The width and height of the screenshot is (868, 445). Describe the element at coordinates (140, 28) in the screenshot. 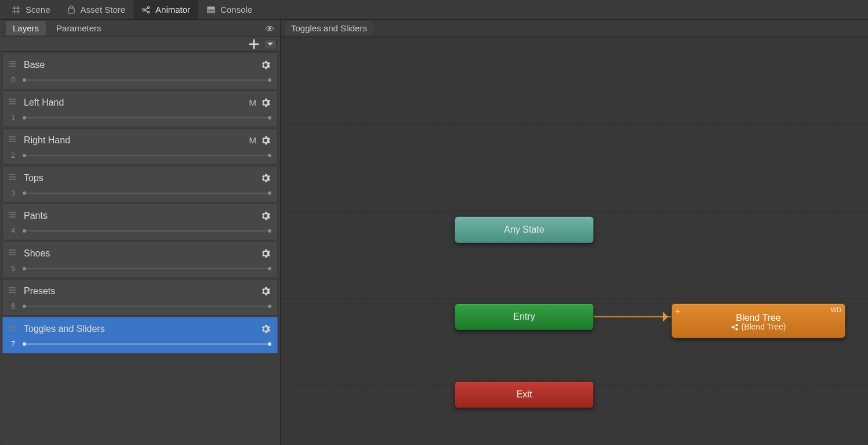

I see `subtab-bar: Layers Parameters` at that location.